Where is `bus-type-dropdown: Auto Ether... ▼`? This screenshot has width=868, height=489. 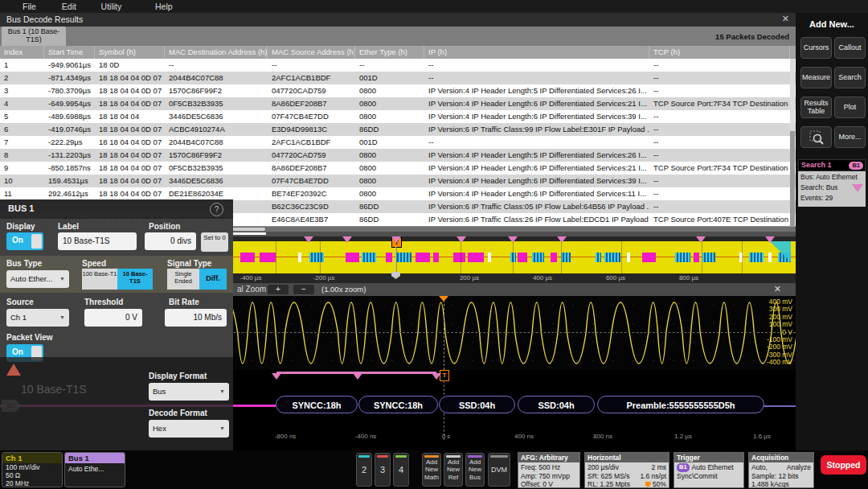 bus-type-dropdown: Auto Ether... ▼ is located at coordinates (38, 279).